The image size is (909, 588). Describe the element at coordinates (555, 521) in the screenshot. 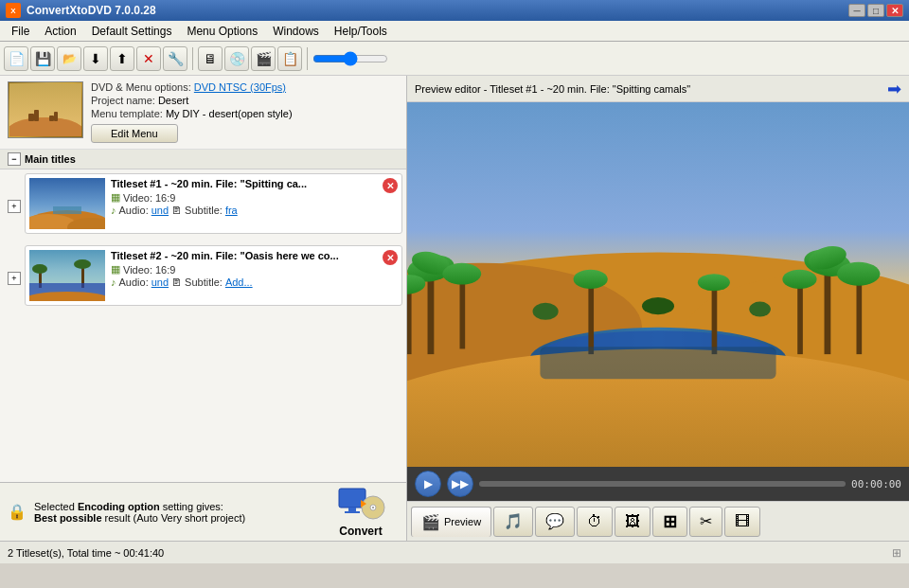

I see `subtitle-tab-icon: 💬` at that location.